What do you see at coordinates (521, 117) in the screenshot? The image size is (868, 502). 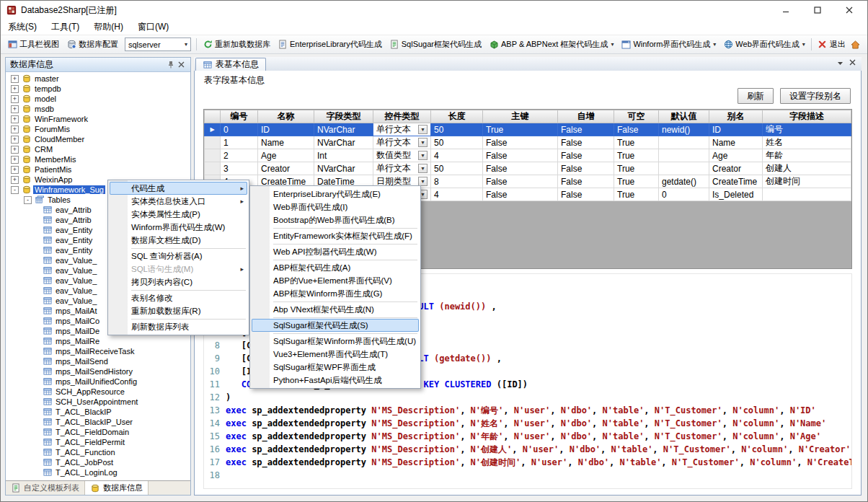 I see `column-header: 主键` at bounding box center [521, 117].